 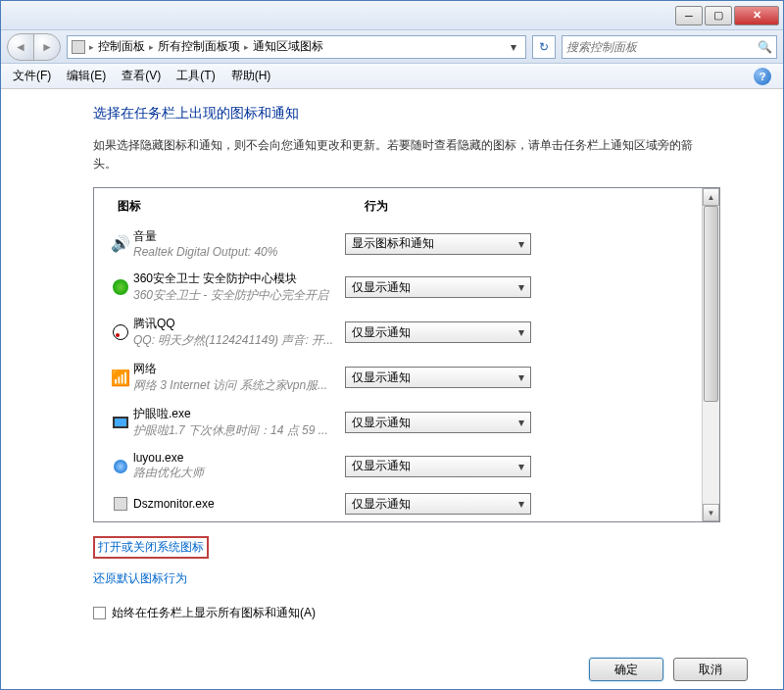 I want to click on list-item: 360安全卫士 安全防护中心模块360安全卫士 - 安全防护中心完全开启仅显示通…, so click(x=398, y=287).